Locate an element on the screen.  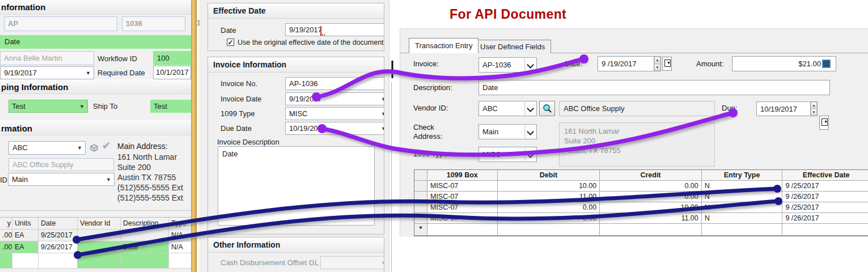
amount-field: $21.00 is located at coordinates (784, 63).